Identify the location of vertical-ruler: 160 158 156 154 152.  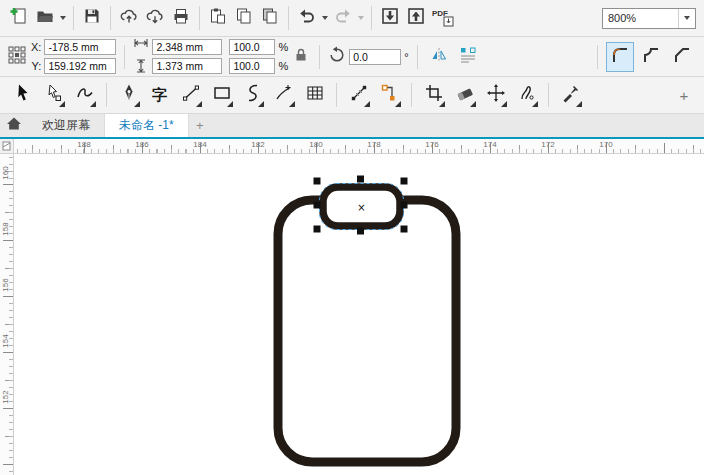
(7, 314).